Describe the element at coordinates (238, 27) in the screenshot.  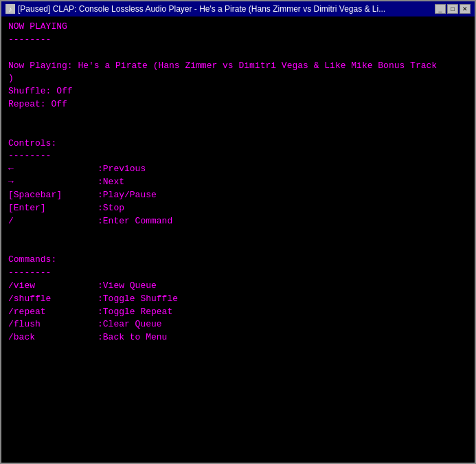
I see `now-playing-heading: NOW PLAYING` at that location.